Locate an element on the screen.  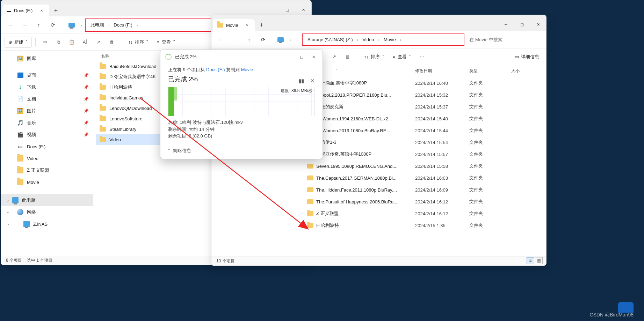
sidebar-zjnas: ZJNAS is located at coordinates (47, 224).